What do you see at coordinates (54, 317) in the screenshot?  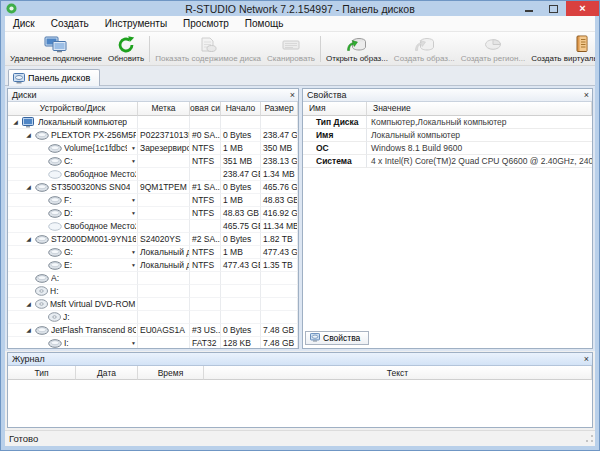 I see `cd-icon` at bounding box center [54, 317].